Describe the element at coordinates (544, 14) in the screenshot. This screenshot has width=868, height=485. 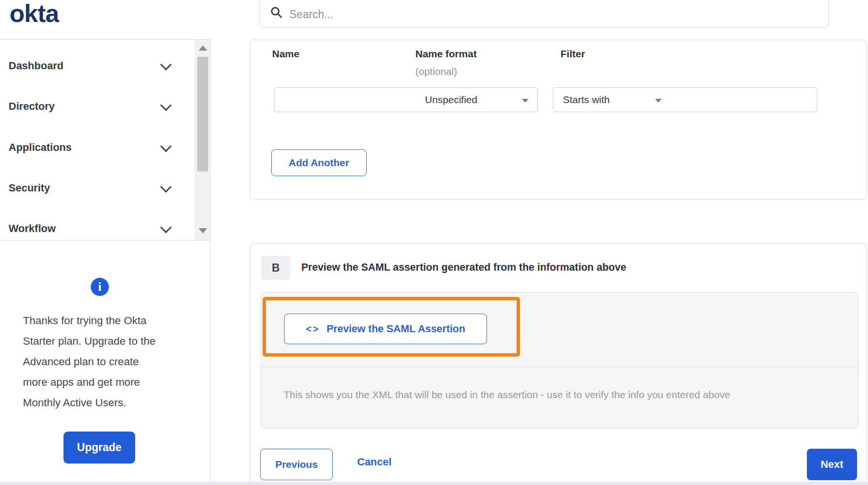
I see `global-search` at that location.